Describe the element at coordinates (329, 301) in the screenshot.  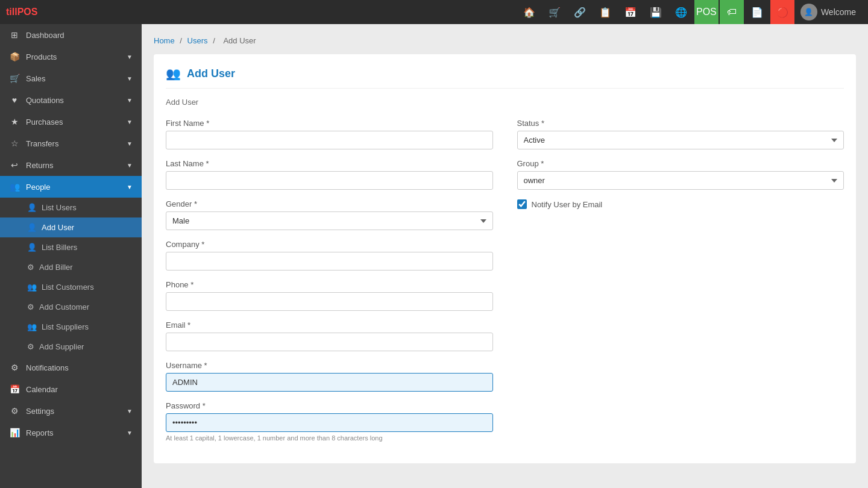
I see `phone-input` at that location.